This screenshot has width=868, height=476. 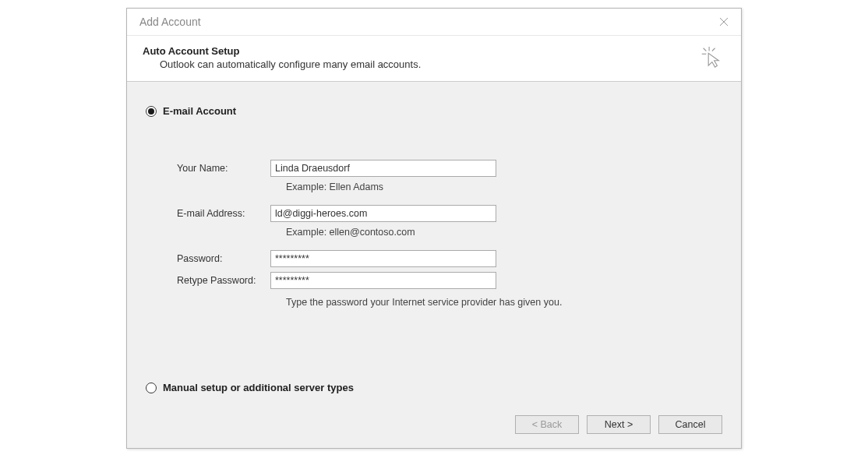 What do you see at coordinates (259, 388) in the screenshot?
I see `manual-setup-radio-label: Manual setup or additional server types` at bounding box center [259, 388].